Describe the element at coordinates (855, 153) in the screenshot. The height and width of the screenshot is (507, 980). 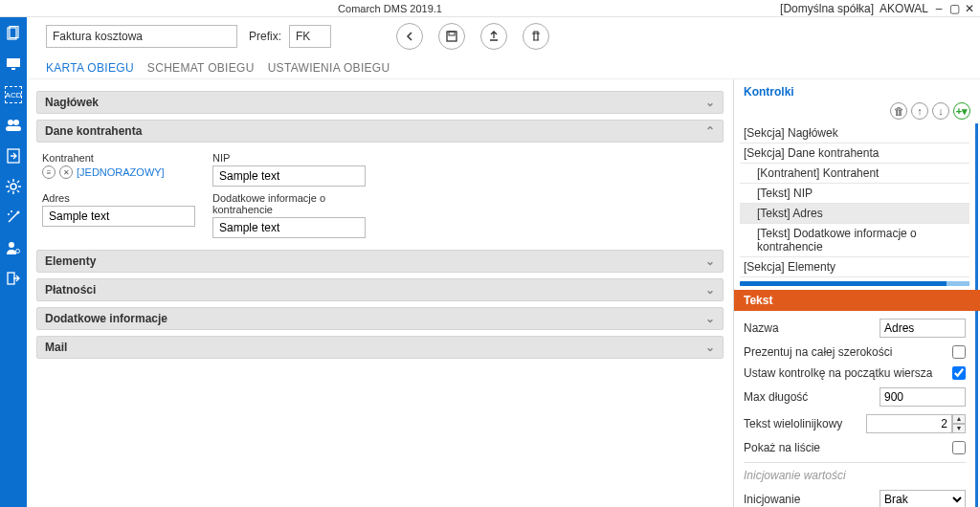
I see `tree-sekcja-dane: [Sekcja] Dane kontrahenta` at that location.